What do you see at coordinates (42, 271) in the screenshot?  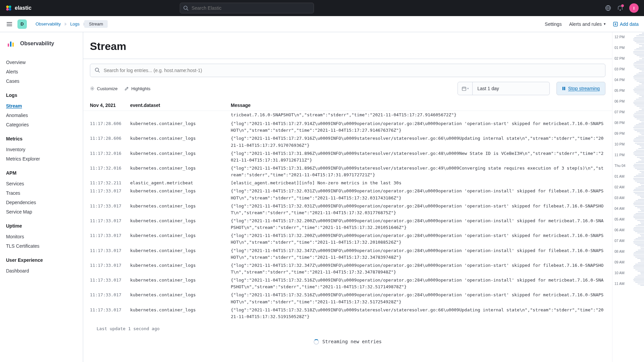 I see `sidebar-item: Dashboard` at bounding box center [42, 271].